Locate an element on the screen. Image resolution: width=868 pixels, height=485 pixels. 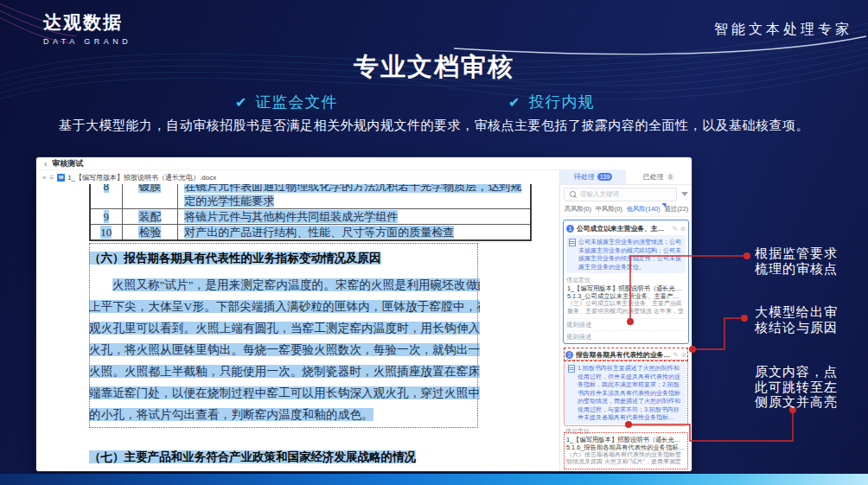
bottom-accent-bar is located at coordinates (434, 479).